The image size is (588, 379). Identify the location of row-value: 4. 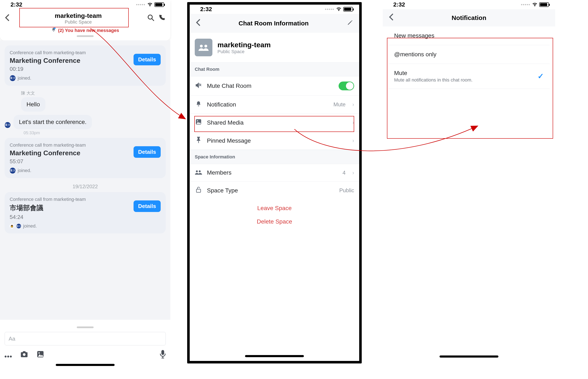
(344, 173).